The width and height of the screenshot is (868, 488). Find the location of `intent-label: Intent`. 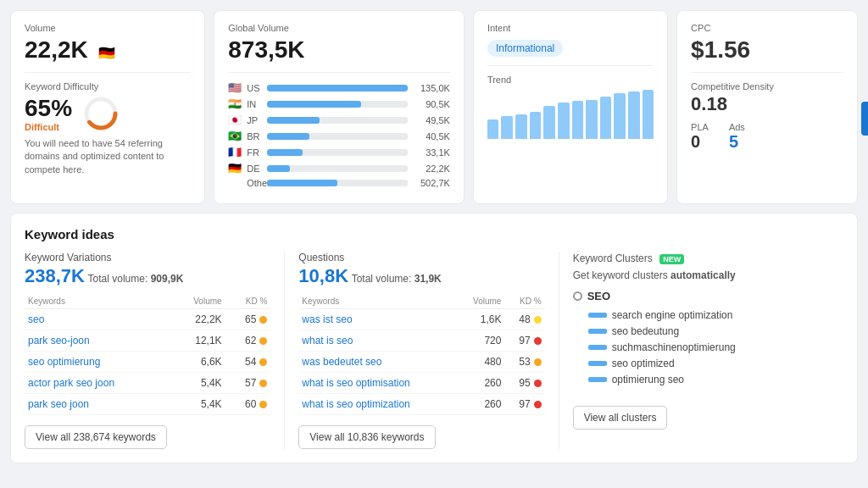

intent-label: Intent is located at coordinates (570, 28).